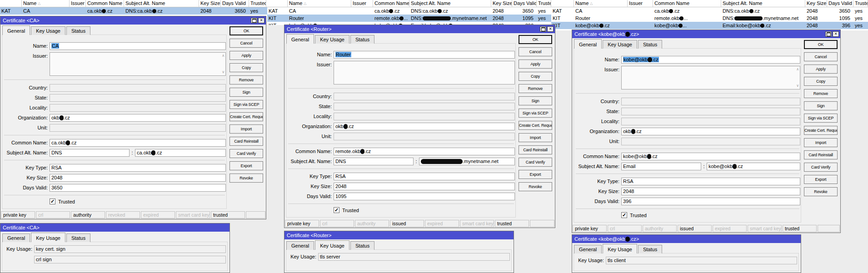 The image size is (868, 273). I want to click on country-field, so click(711, 102).